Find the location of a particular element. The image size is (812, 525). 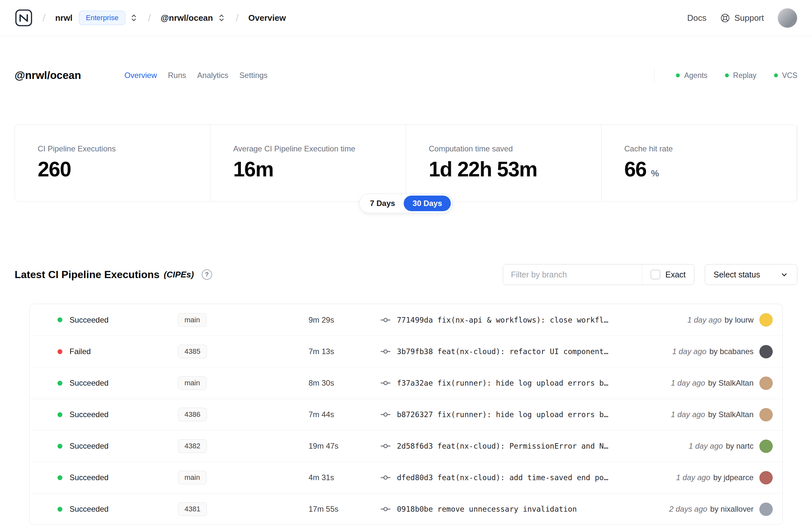

duration-label: 17m 55s is located at coordinates (344, 509).